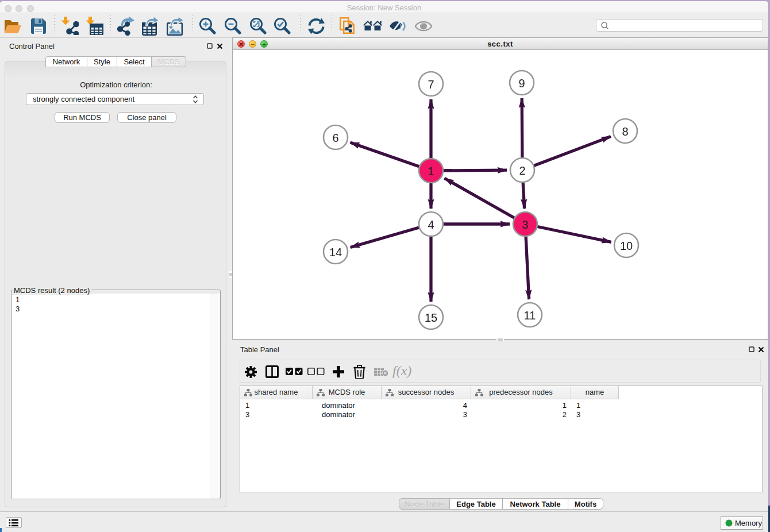  I want to click on svg-text: 3, so click(525, 225).